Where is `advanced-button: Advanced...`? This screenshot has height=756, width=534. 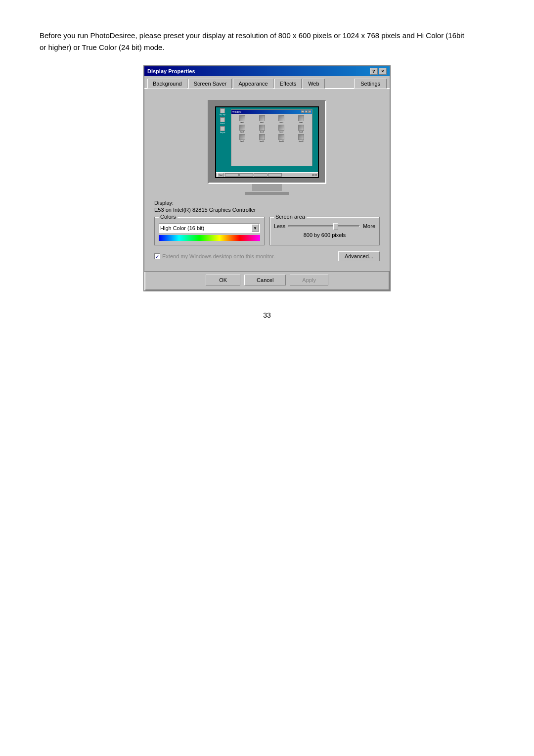 advanced-button: Advanced... is located at coordinates (359, 256).